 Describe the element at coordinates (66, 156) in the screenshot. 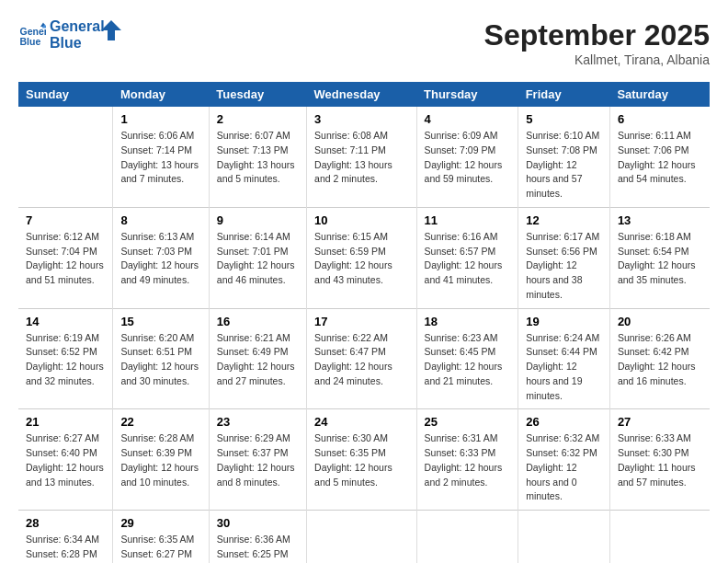

I see `cell-week1-day0` at that location.